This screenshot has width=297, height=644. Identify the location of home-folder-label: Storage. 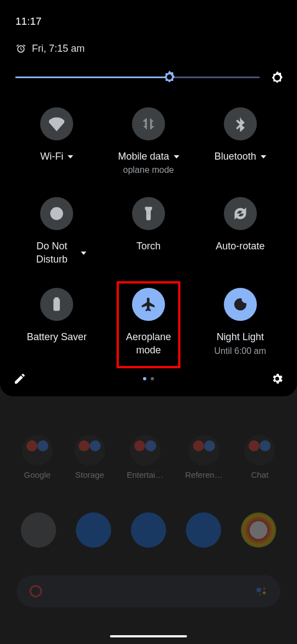
(90, 474).